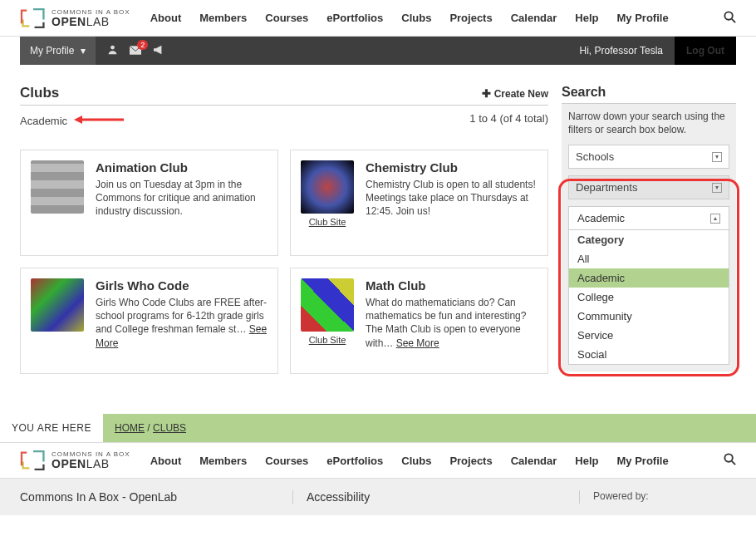 The width and height of the screenshot is (756, 541). Describe the element at coordinates (181, 198) in the screenshot. I see `club-desc: Join us on Tuesday at 3pm in the Commons…` at that location.